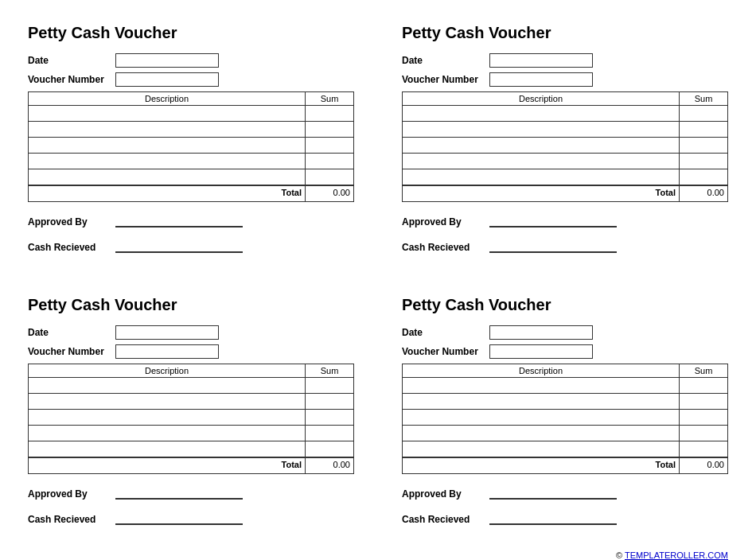 Image resolution: width=756 pixels, height=560 pixels. I want to click on total-value-1: 0.00, so click(329, 194).